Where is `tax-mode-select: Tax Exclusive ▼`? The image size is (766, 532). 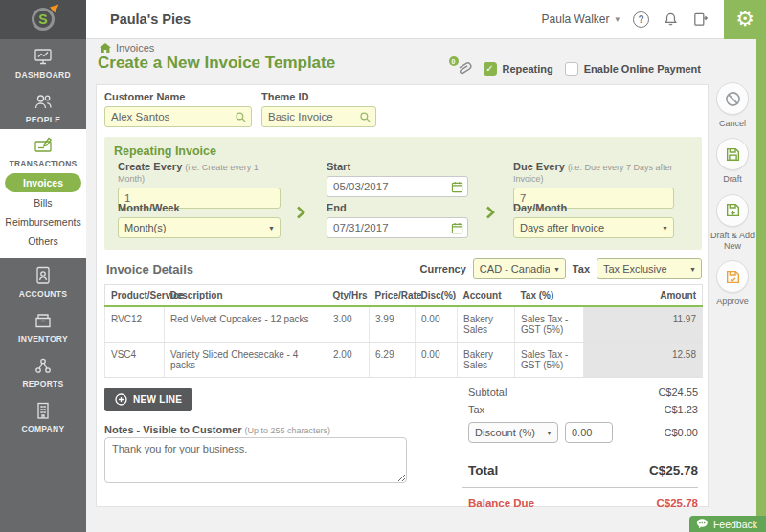 tax-mode-select: Tax Exclusive ▼ is located at coordinates (649, 269).